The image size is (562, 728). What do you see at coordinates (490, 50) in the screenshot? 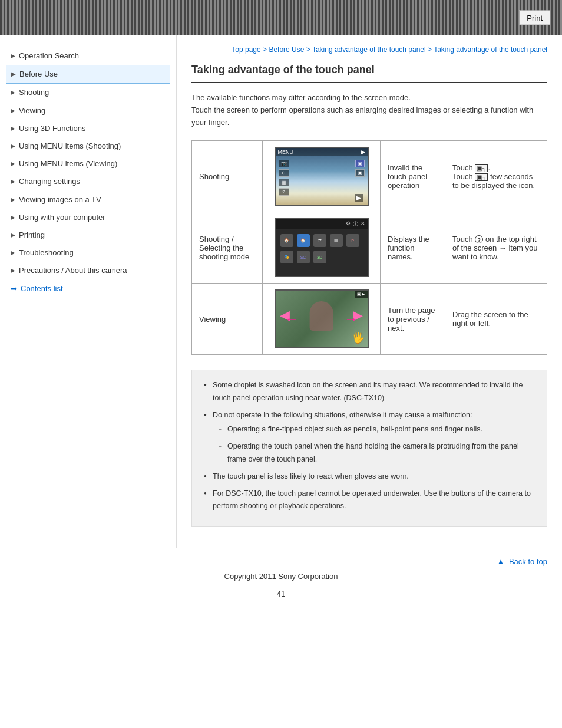
I see `breadcrumb-taking-touch2: Taking advantage of the touch panel` at bounding box center [490, 50].